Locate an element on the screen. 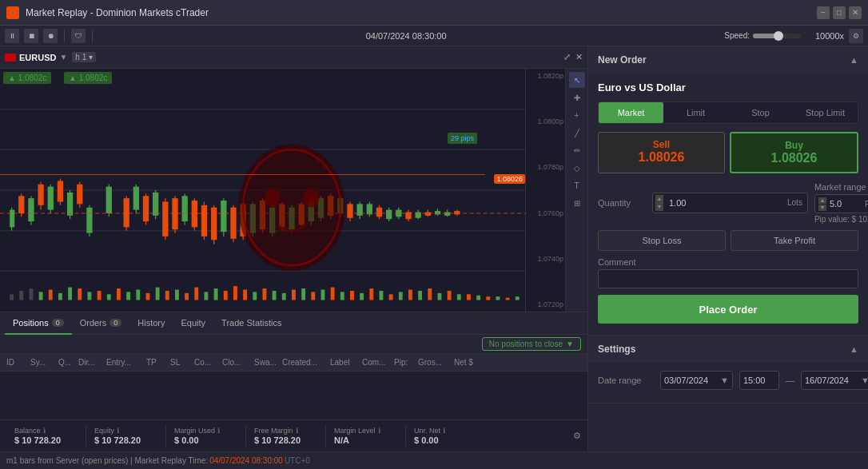  col-sl: SL is located at coordinates (179, 363).